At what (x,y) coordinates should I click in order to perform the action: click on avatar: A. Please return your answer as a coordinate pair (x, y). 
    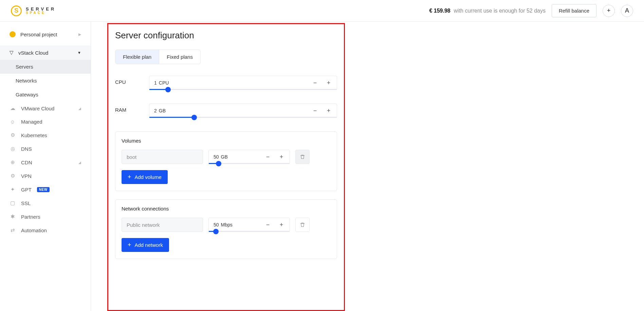
    Looking at the image, I should click on (627, 11).